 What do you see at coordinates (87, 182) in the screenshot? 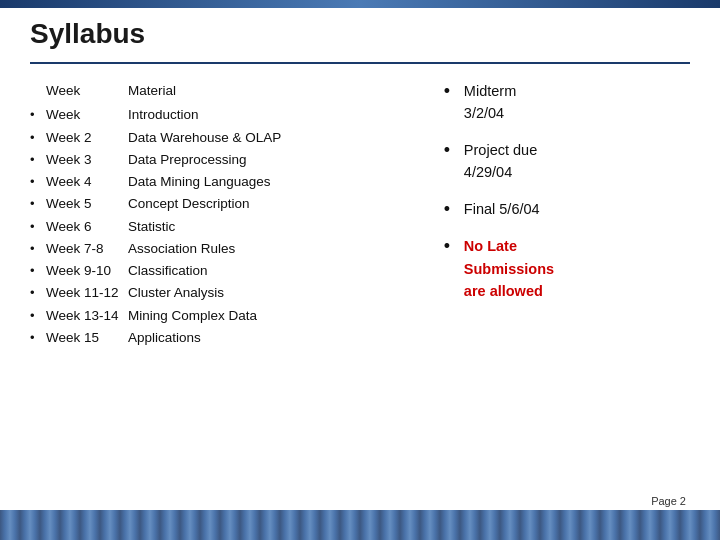
I see `week-cell: Week 4` at bounding box center [87, 182].